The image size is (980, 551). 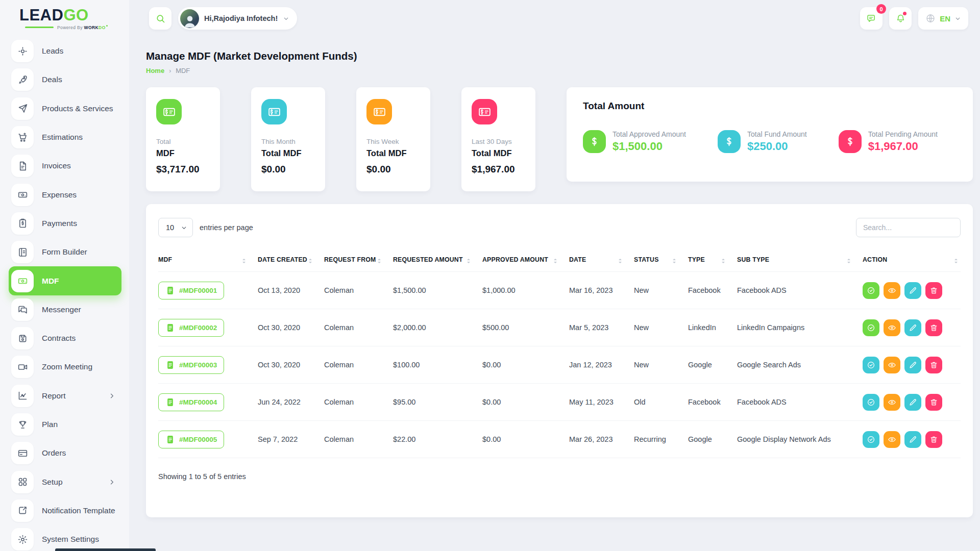 I want to click on sidebar-item-zoom-meeting: Zoom Meeting, so click(x=65, y=367).